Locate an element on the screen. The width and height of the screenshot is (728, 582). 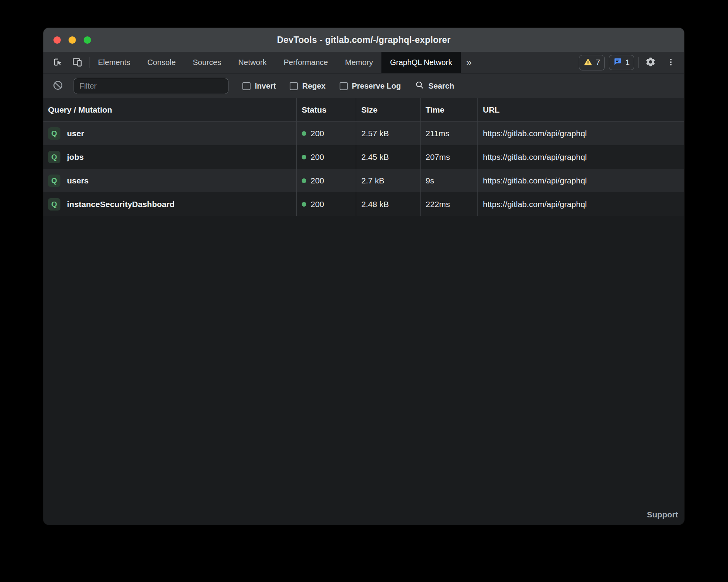
inspect-cursor-icon is located at coordinates (58, 63).